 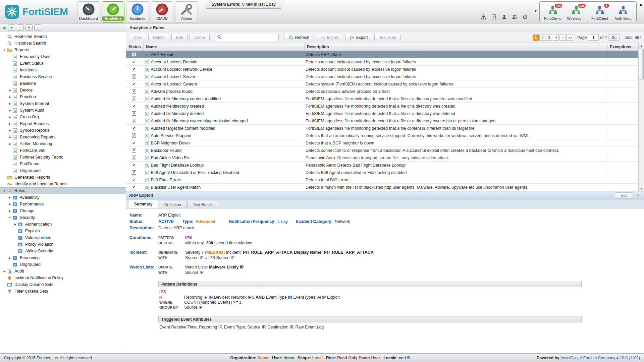 What do you see at coordinates (382, 173) in the screenshot?
I see `table-row: ✓(s)Bit9 Agent Uninstalled or File Track…` at bounding box center [382, 173].